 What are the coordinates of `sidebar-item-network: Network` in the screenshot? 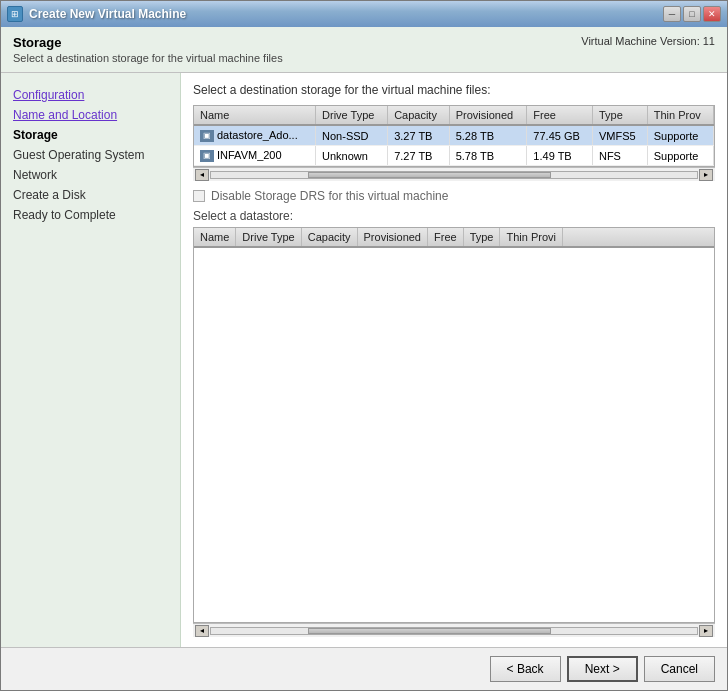 It's located at (90, 175).